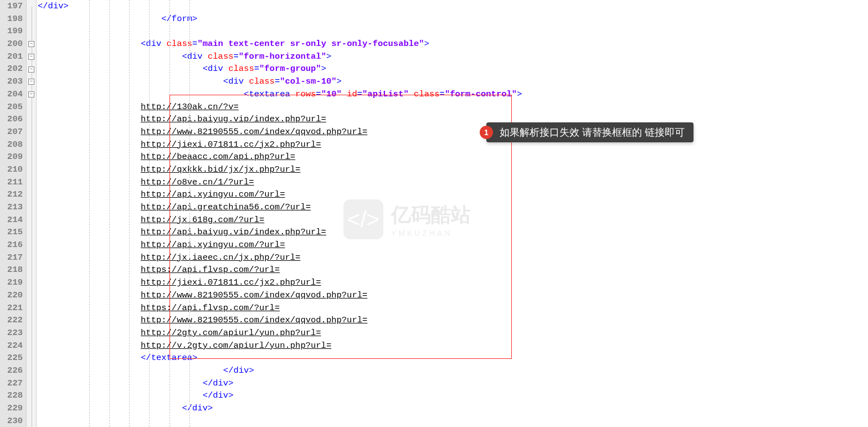 This screenshot has height=427, width=868. I want to click on code-line: <div class="form-horizontal">, so click(453, 56).